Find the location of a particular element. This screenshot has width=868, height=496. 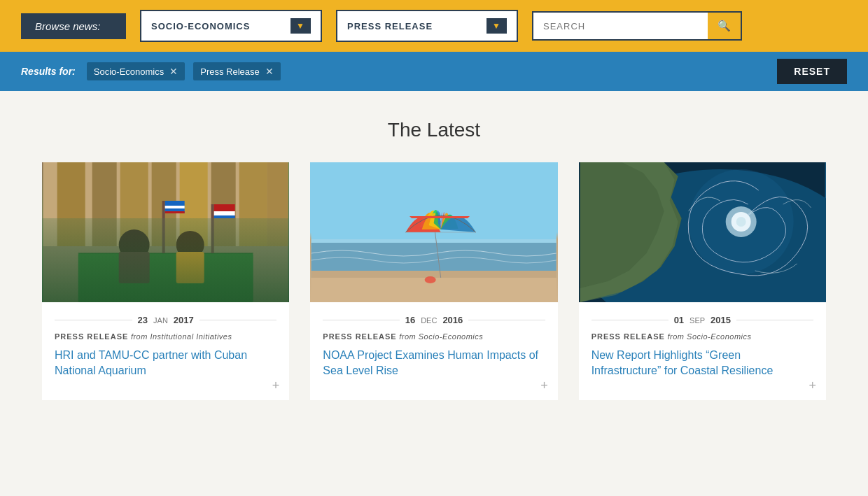

card-1-source: from Institutional Initiatives is located at coordinates (182, 336).